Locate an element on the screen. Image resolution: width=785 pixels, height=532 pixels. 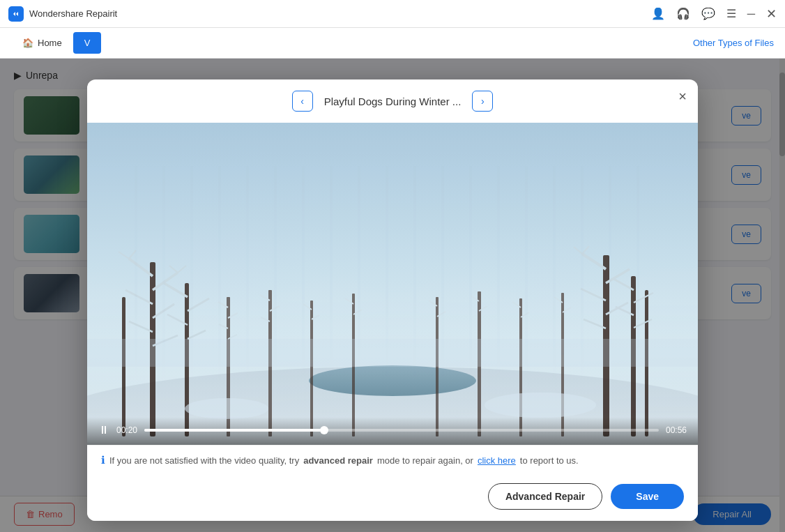
time-current: 00:20 is located at coordinates (127, 430).